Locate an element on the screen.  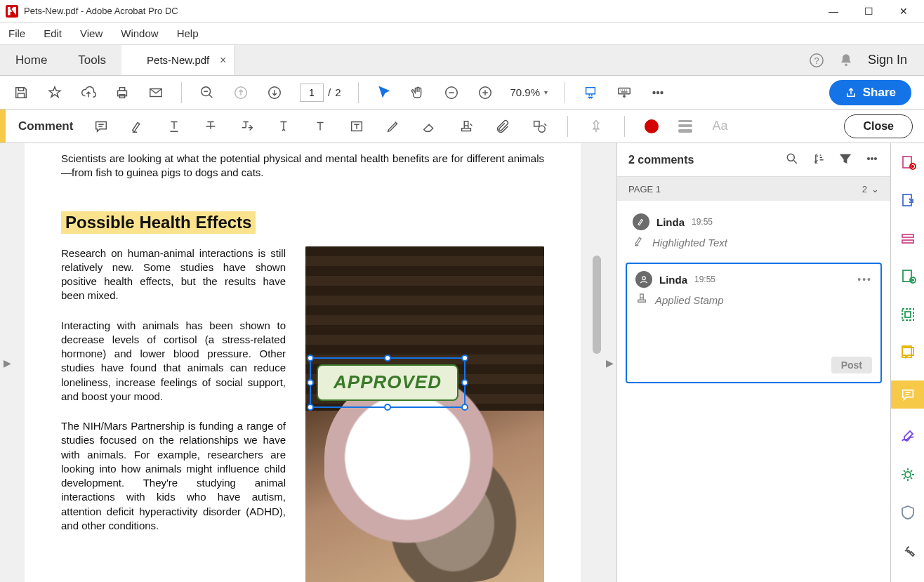
more-tools-icon is located at coordinates (658, 93).